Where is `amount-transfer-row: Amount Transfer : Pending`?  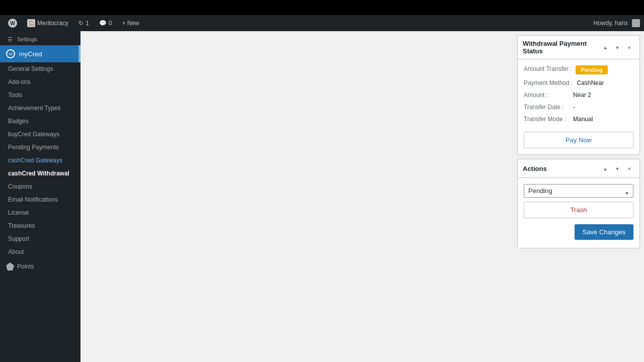 amount-transfer-row: Amount Transfer : Pending is located at coordinates (579, 70).